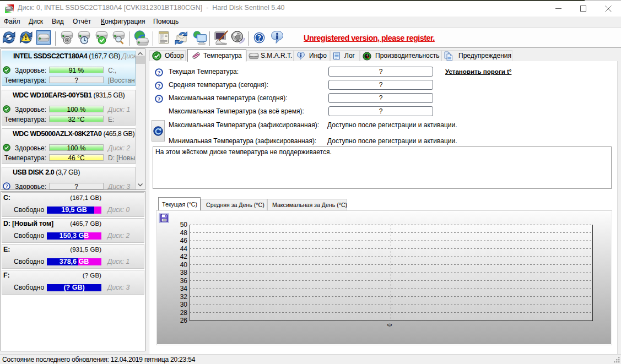 This screenshot has height=364, width=621. I want to click on svg-text: 0, so click(389, 325).